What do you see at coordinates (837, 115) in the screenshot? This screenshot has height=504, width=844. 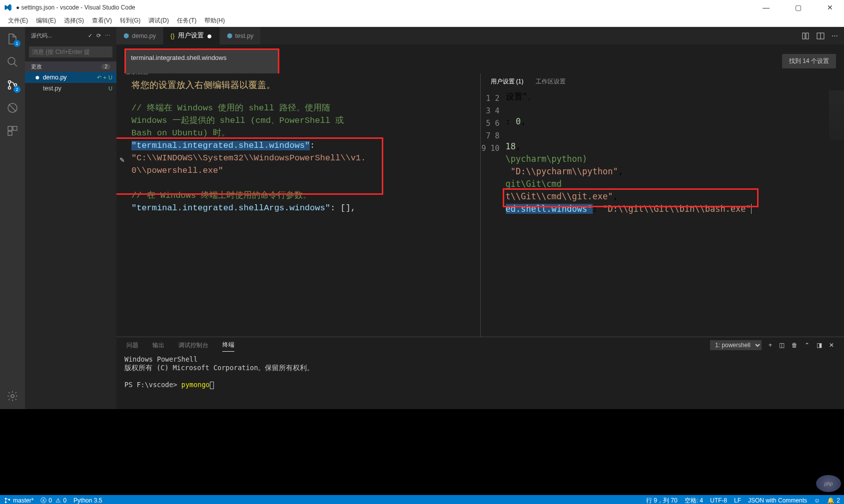 I see `minimap` at bounding box center [837, 115].